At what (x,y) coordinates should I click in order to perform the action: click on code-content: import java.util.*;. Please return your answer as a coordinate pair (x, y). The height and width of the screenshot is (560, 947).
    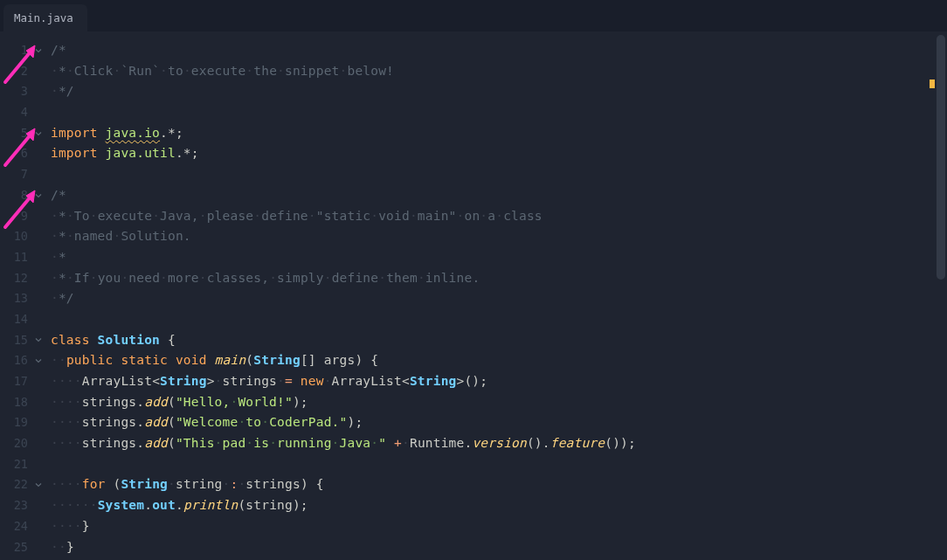
    Looking at the image, I should click on (123, 154).